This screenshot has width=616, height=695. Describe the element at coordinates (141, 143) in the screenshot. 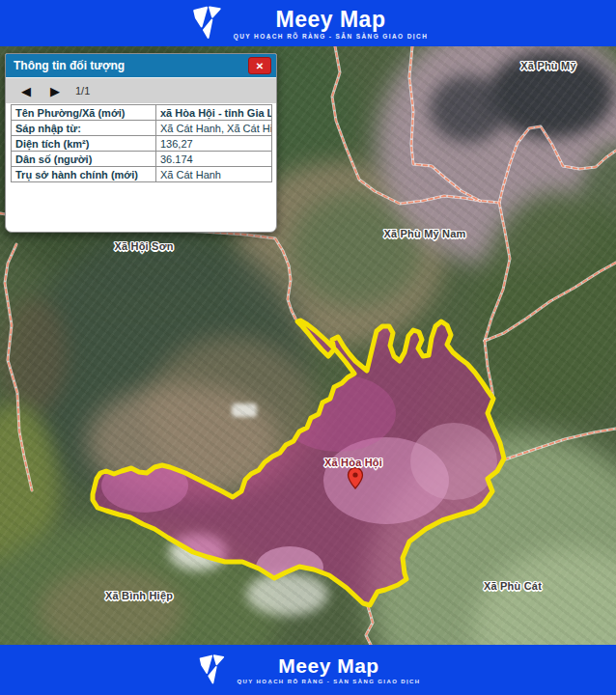

I see `info-popup: Thông tin đối tượng ✕ ◀ ▶ 1/1 Tên Phường…` at that location.